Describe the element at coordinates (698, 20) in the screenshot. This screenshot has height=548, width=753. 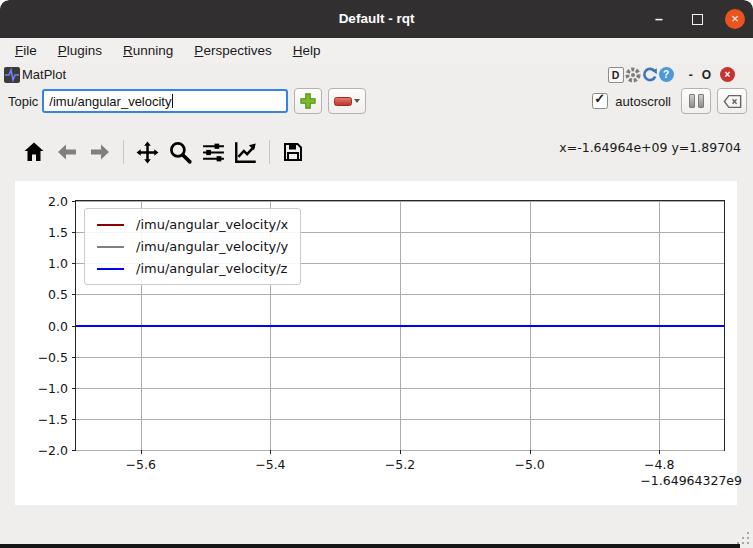
I see `maximize-icon` at that location.